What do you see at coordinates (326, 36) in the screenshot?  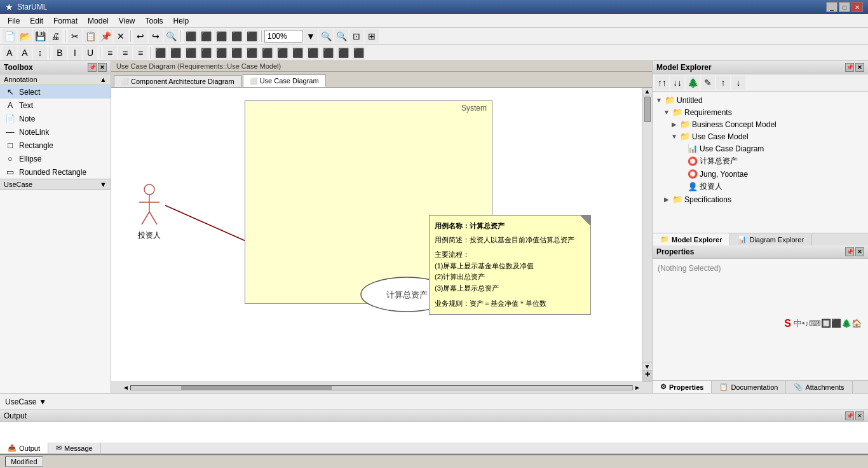 I see `zoom-in-button: 🔍` at bounding box center [326, 36].